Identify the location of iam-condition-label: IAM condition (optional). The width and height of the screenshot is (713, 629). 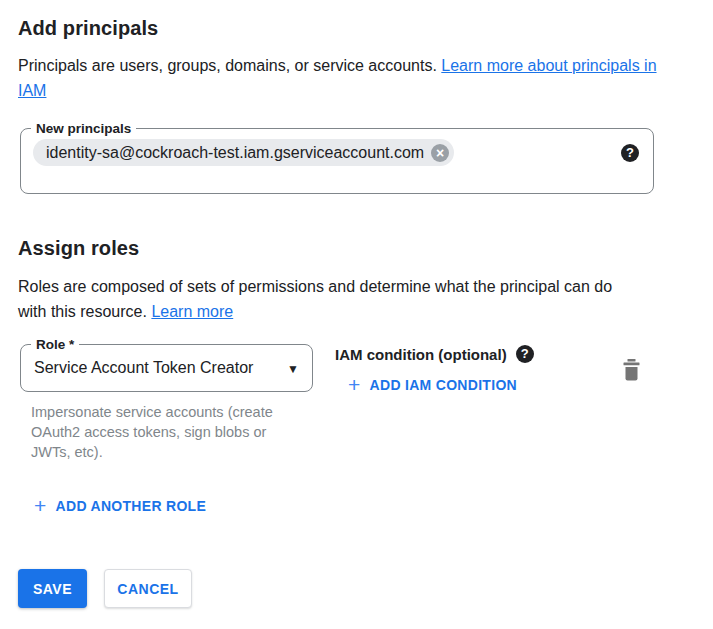
(421, 354).